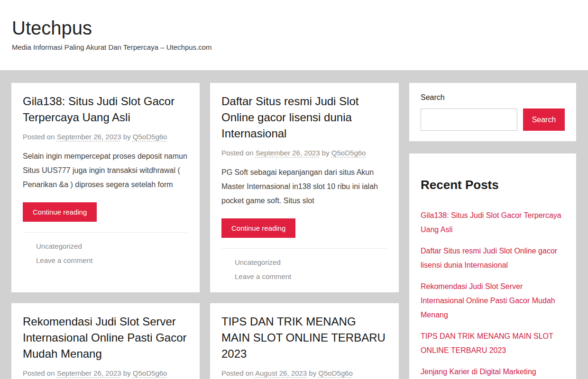 The height and width of the screenshot is (379, 588). What do you see at coordinates (487, 343) in the screenshot?
I see `recent-post-link: TIPS DAN TRIK MENANG MAIN SLOT ONLINE TE…` at bounding box center [487, 343].